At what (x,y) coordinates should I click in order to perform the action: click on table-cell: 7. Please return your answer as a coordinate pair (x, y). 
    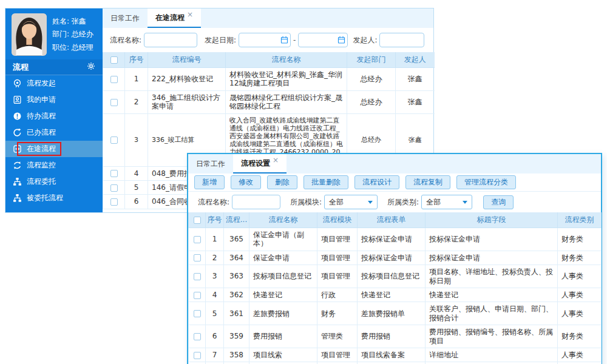
    Looking at the image, I should click on (215, 354).